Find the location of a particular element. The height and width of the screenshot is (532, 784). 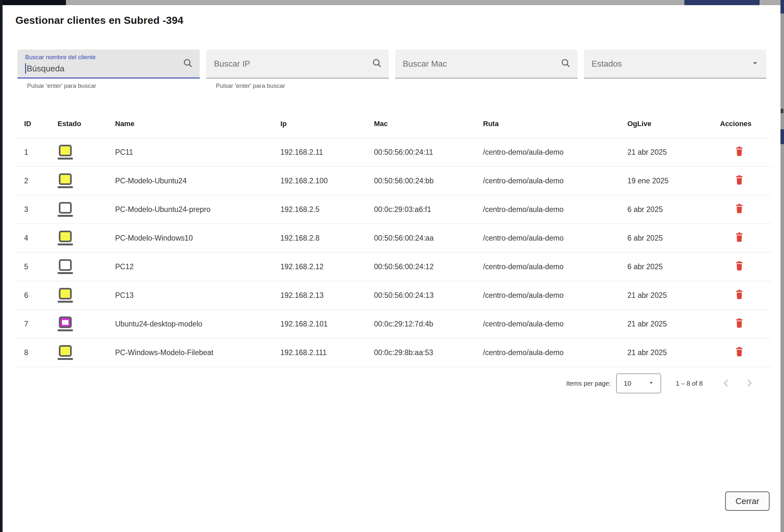

cell-oglive: 6 abr 2025 is located at coordinates (665, 238).